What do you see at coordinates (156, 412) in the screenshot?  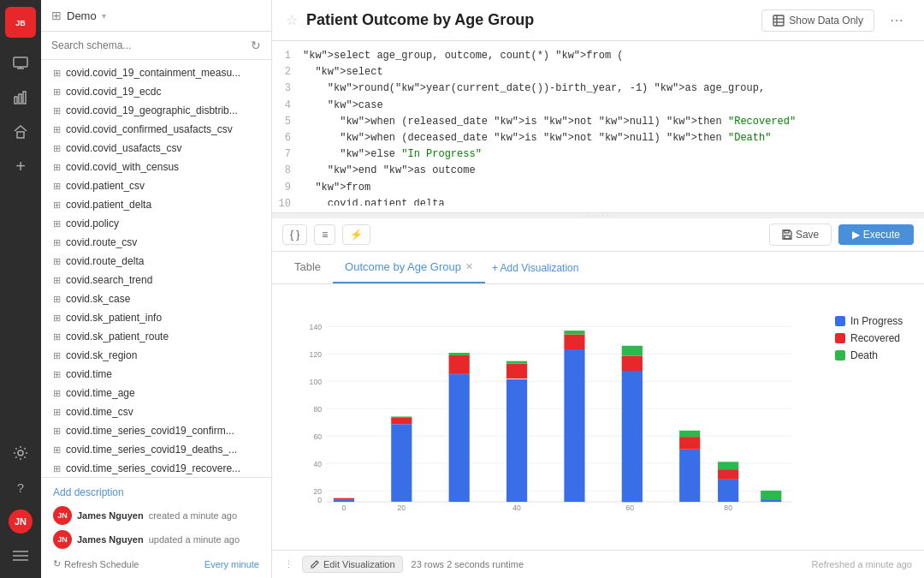 I see `table-list-item: ⊞covid.time_csv` at bounding box center [156, 412].